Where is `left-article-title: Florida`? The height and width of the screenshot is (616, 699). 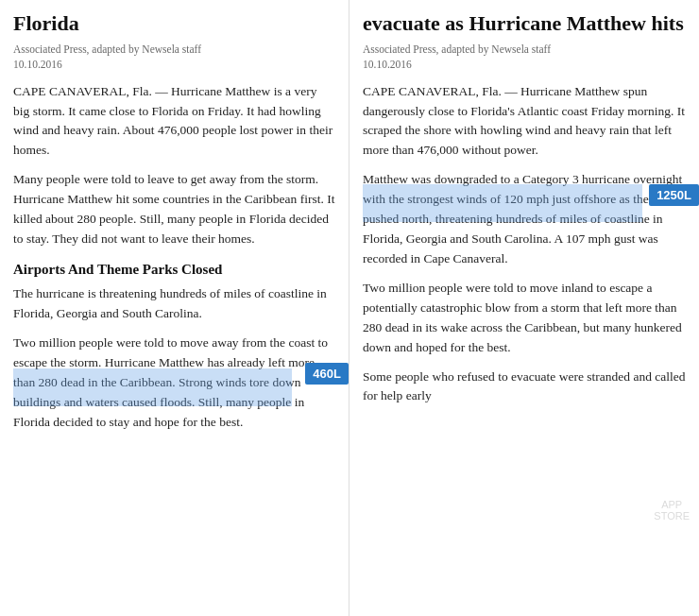 left-article-title: Florida is located at coordinates (174, 24).